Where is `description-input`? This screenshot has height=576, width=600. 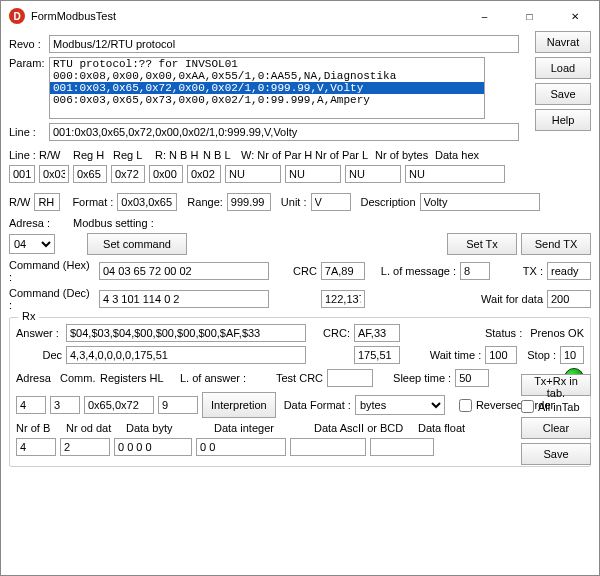 description-input is located at coordinates (480, 202).